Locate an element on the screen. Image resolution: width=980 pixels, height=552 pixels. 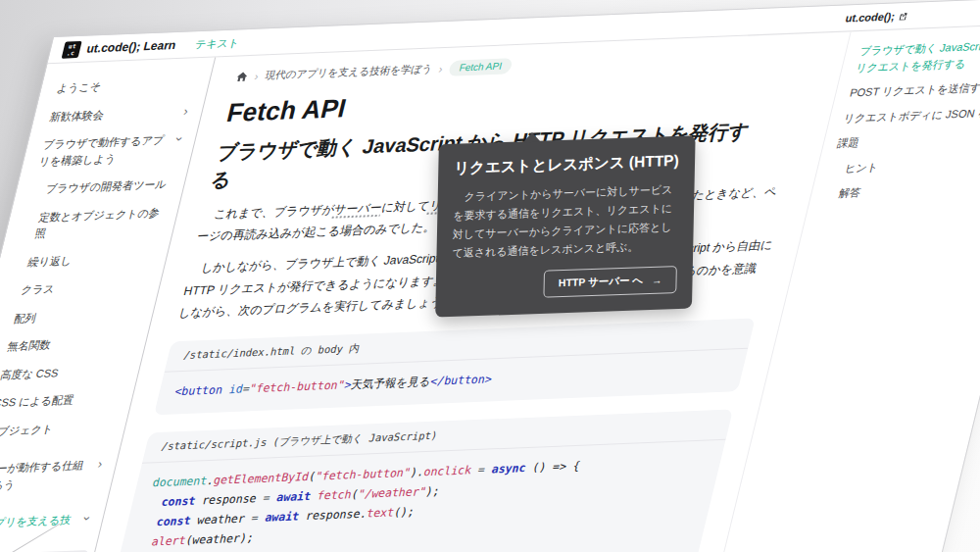
text-part: これまで、ブラウザが is located at coordinates (274, 212).